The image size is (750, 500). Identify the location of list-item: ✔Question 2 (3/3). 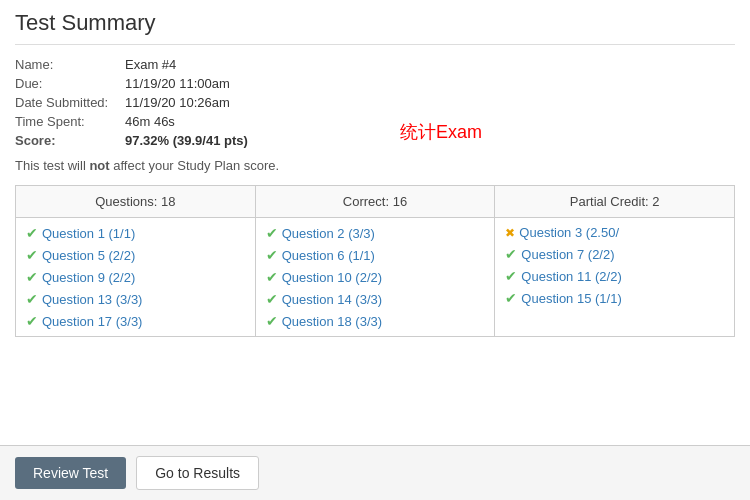
(376, 233).